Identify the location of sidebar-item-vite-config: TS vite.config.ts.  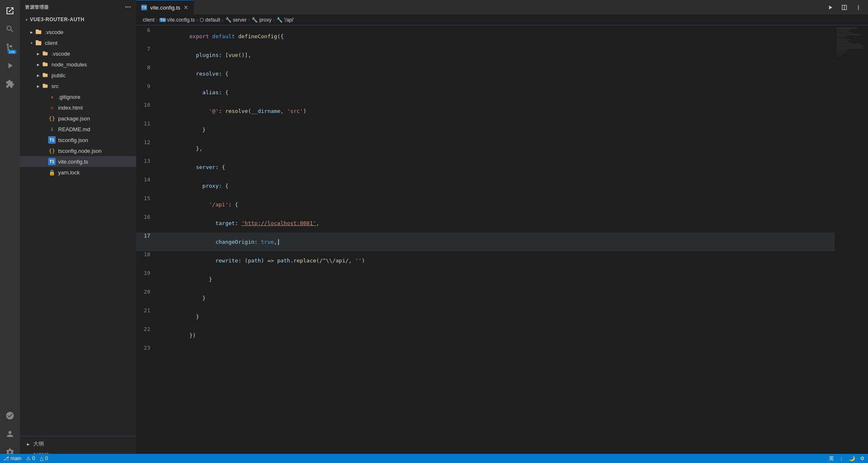
(78, 162).